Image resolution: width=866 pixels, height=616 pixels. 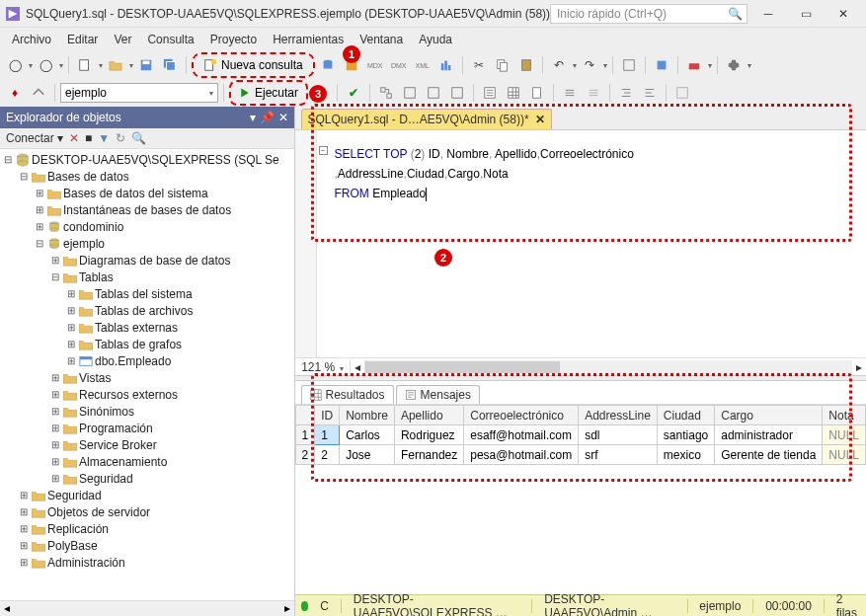 What do you see at coordinates (32, 39) in the screenshot?
I see `menu-archivo: Archivo` at bounding box center [32, 39].